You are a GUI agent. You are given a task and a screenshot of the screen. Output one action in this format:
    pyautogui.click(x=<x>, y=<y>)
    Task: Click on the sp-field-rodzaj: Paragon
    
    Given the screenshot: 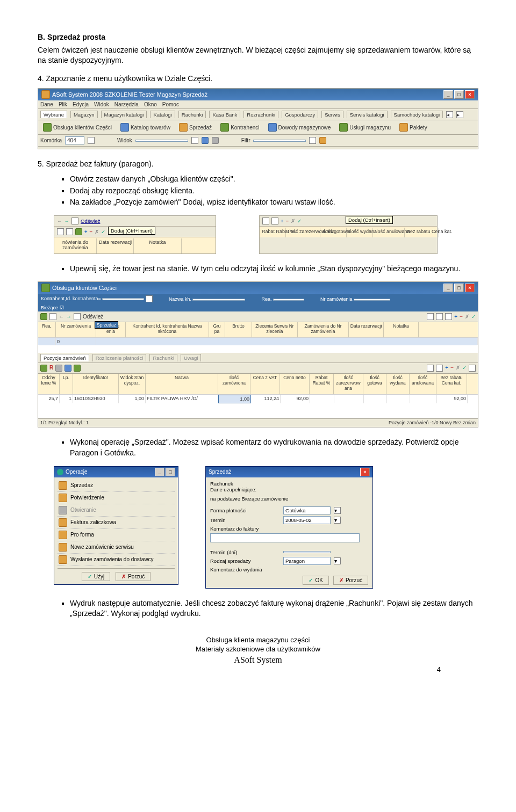 What is the action you would take?
    pyautogui.click(x=307, y=561)
    